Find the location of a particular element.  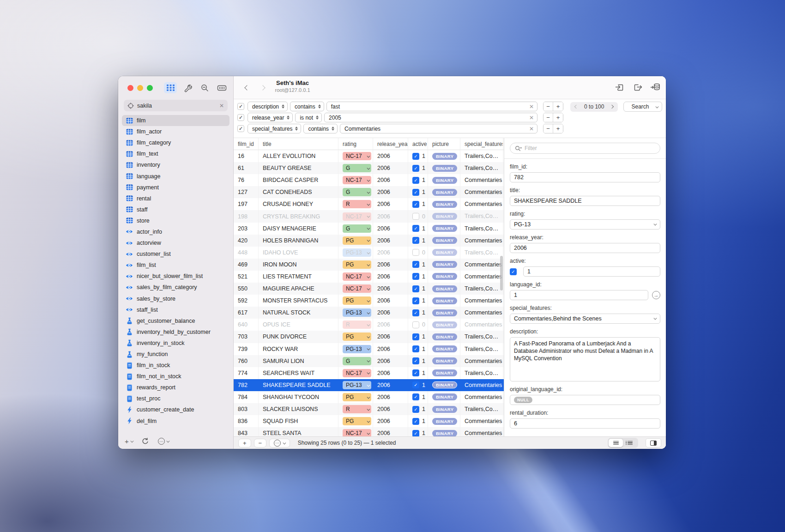

filter-operator-select: is not is located at coordinates (308, 117).